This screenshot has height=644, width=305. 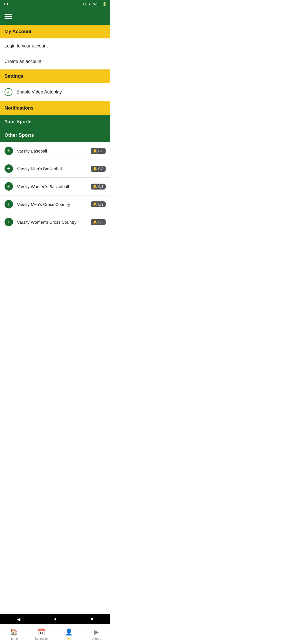 I want to click on status-bar: 1:16 ⚙ ▲ WiFi 🔋, so click(x=55, y=4).